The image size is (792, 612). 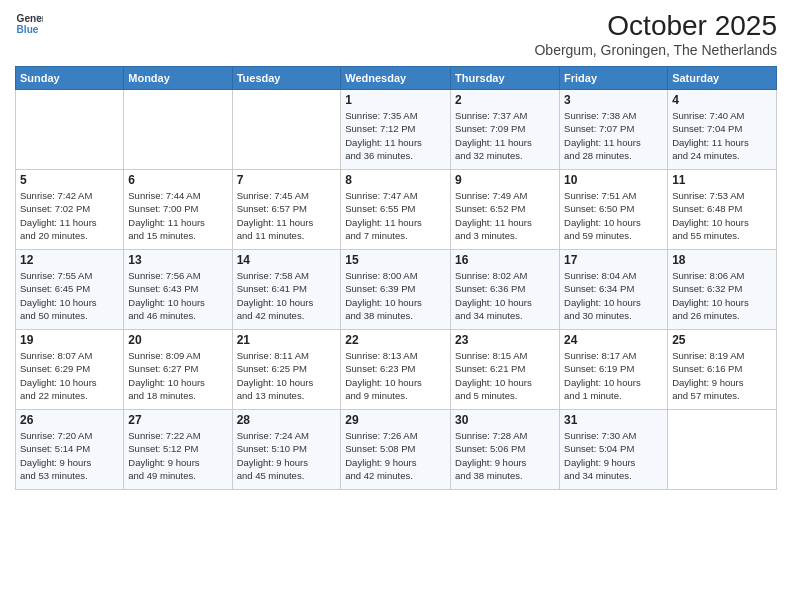 What do you see at coordinates (614, 376) in the screenshot?
I see `day-info: Sunrise: 8:17 AM Sunset: 6:19 PM Dayligh…` at bounding box center [614, 376].